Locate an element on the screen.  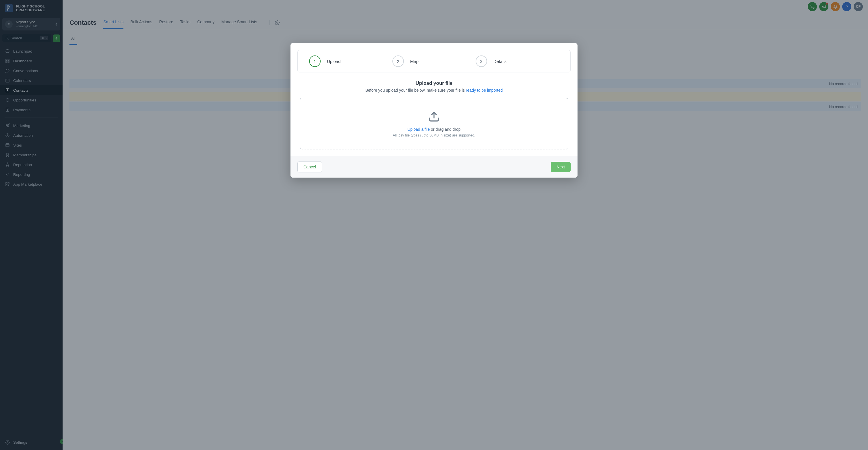
upload-sub-prefix: Before you upload your file below, make … is located at coordinates (416, 90).